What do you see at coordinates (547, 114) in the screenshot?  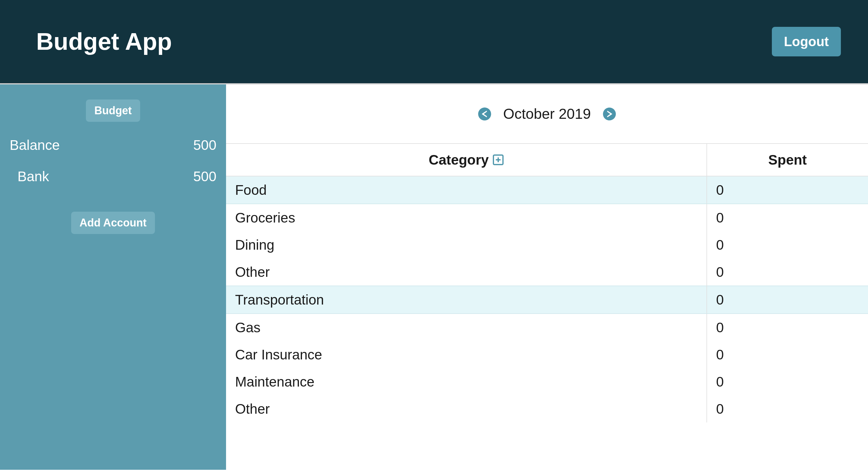 I see `month-label: October 2019` at bounding box center [547, 114].